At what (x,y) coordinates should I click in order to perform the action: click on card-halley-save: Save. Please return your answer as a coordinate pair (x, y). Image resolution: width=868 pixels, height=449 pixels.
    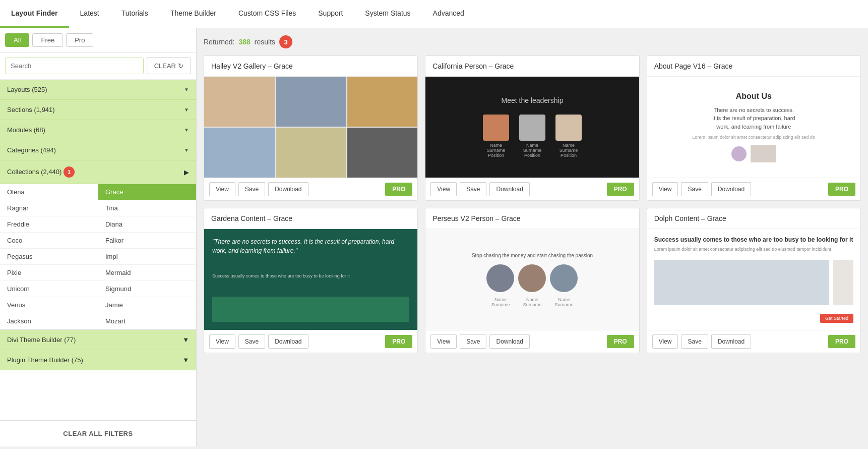
    Looking at the image, I should click on (252, 189).